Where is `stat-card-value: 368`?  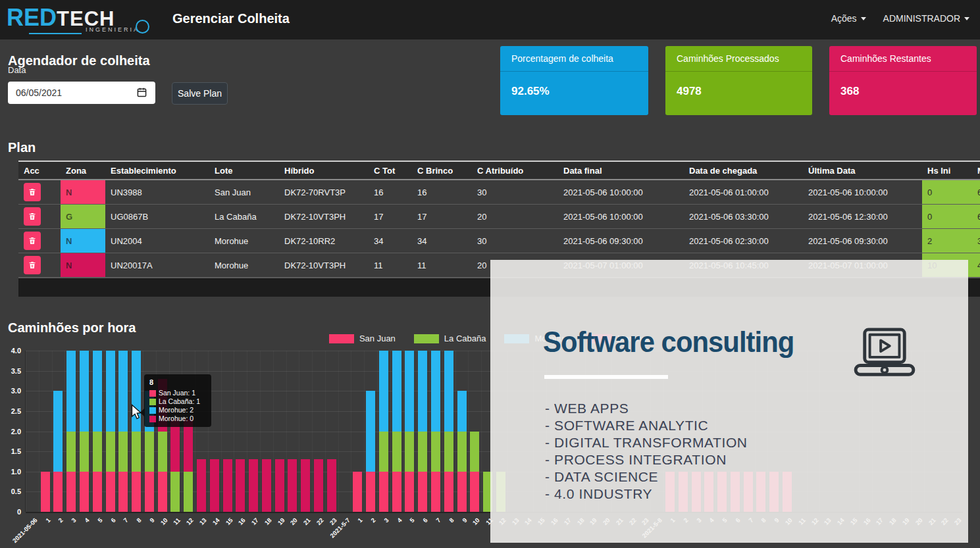
stat-card-value: 368 is located at coordinates (903, 85).